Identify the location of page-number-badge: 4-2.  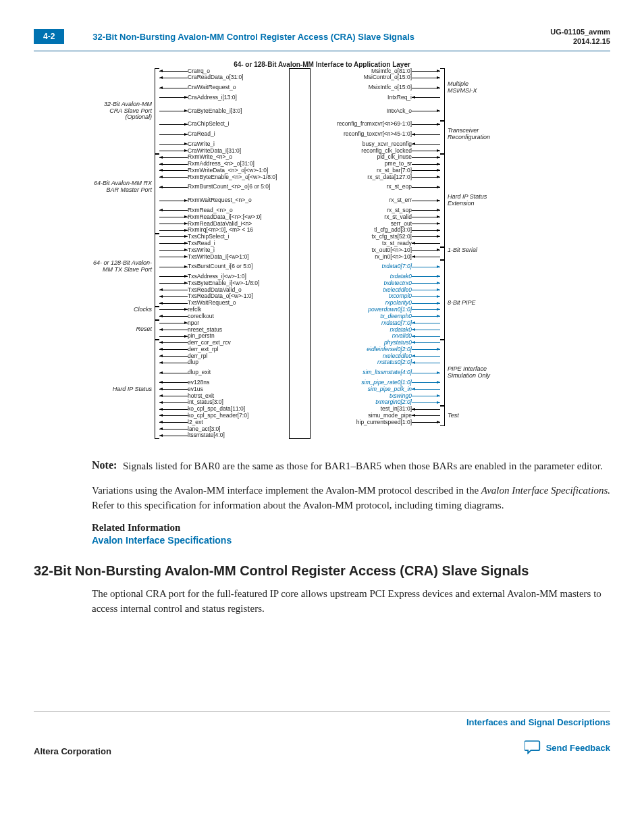
(49, 36).